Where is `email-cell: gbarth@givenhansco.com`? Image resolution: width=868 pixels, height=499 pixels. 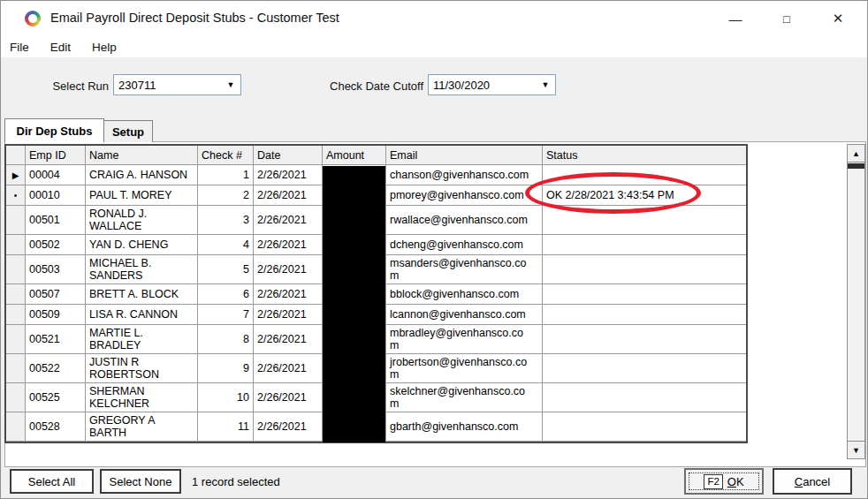 email-cell: gbarth@givenhansco.com is located at coordinates (465, 427).